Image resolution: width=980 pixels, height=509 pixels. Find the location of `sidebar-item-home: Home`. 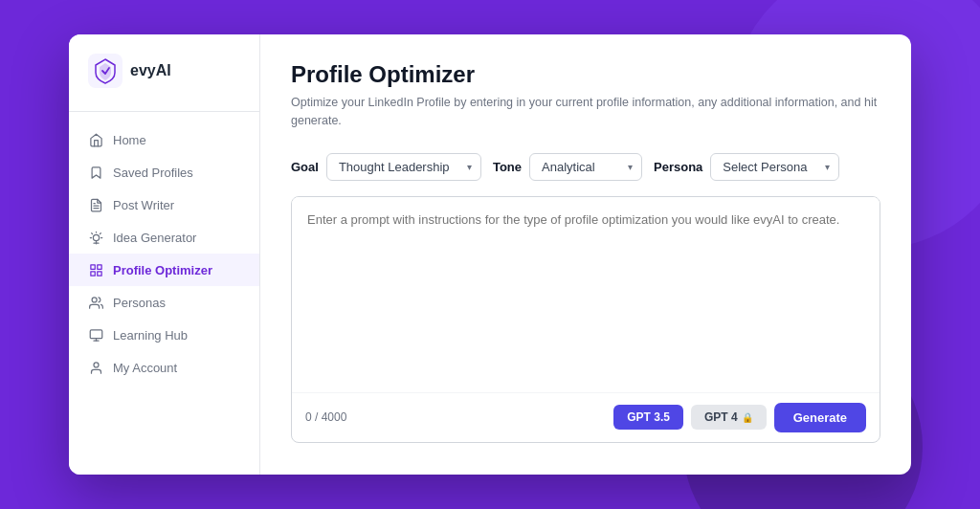

sidebar-item-home: Home is located at coordinates (165, 140).